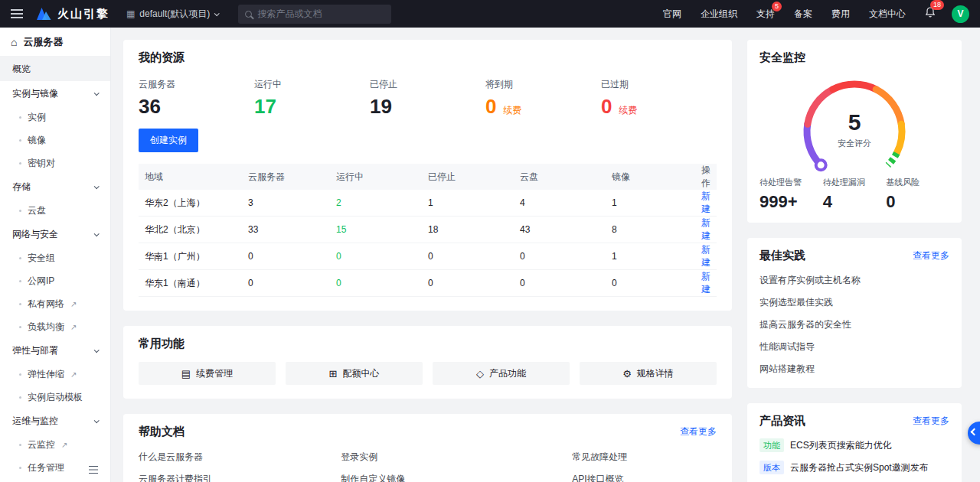  Describe the element at coordinates (501, 373) in the screenshot. I see `product-features-button: ◇ 产品功能` at that location.